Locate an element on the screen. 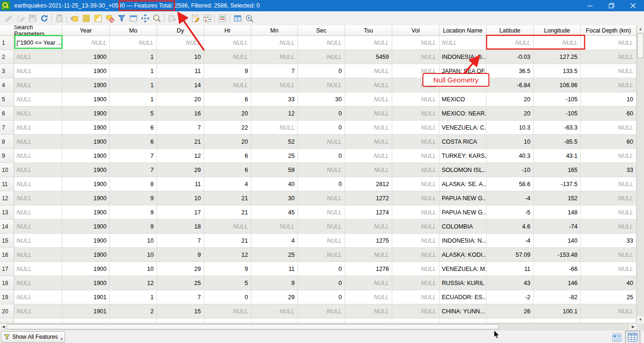  horizontal-scrollbar: ◀ ▶ is located at coordinates (318, 327).